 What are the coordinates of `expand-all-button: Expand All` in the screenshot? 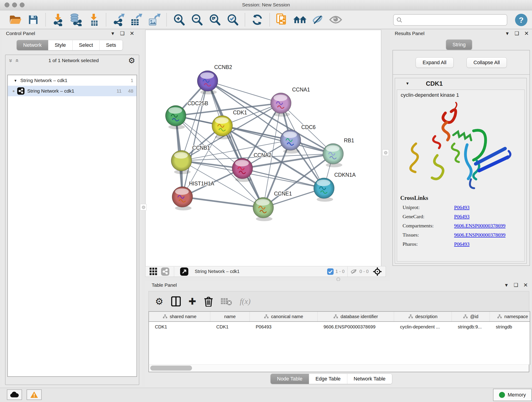 It's located at (435, 63).